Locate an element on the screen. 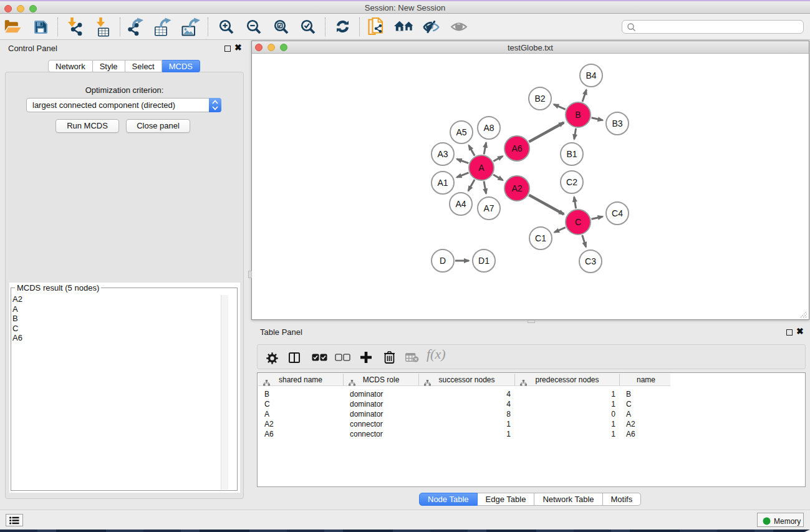 The image size is (810, 532). svg-text: A7 is located at coordinates (489, 208).